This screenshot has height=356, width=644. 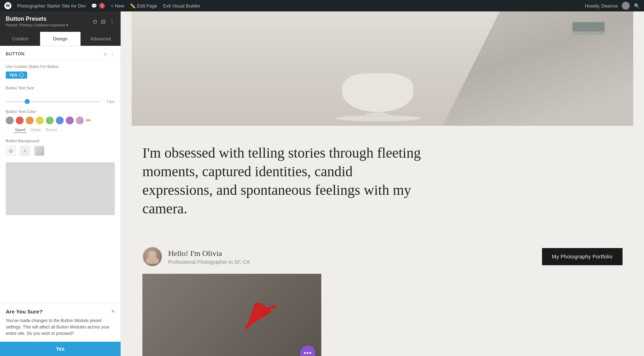 What do you see at coordinates (60, 21) in the screenshot?
I see `panel-header: Button Presets Preset: Primary Outlined …` at bounding box center [60, 21].